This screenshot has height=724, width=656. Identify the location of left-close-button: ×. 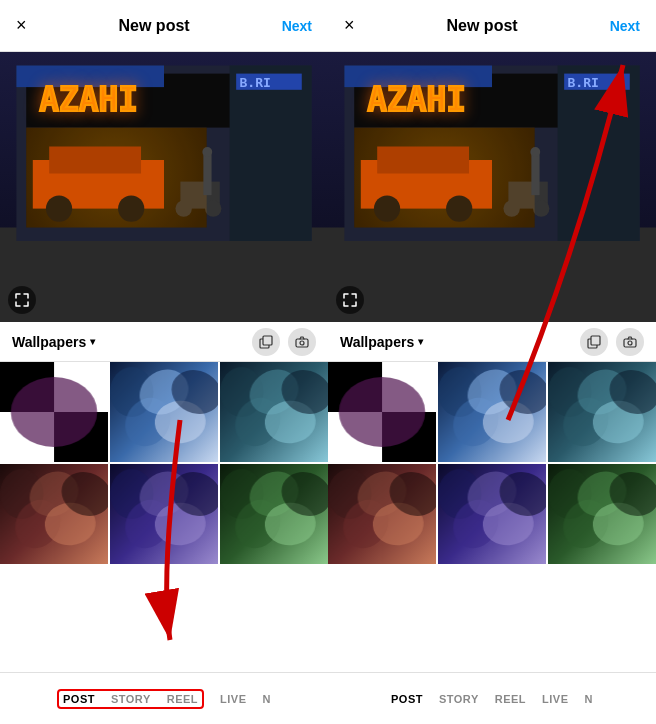
(22, 26).